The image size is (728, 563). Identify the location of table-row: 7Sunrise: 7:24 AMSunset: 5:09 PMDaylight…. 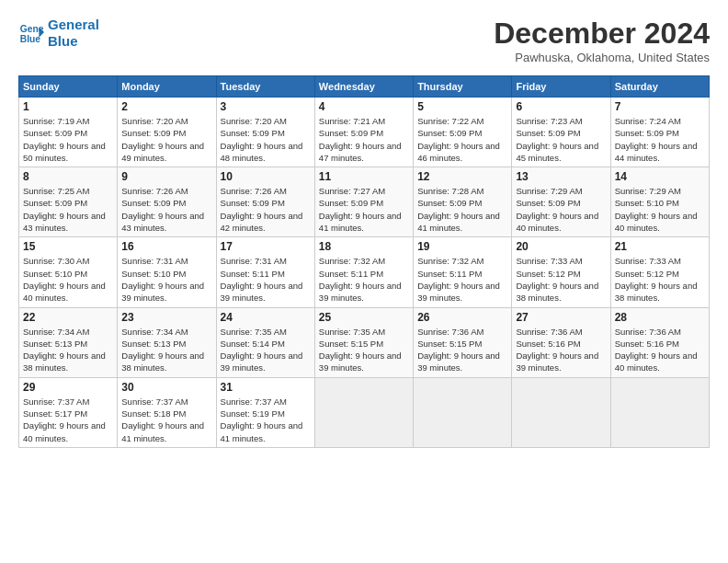
(660, 132).